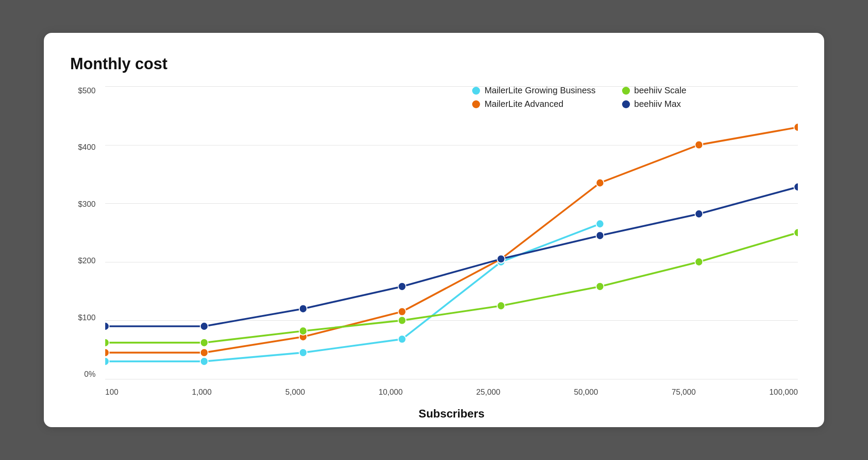  Describe the element at coordinates (87, 147) in the screenshot. I see `y-label: $400` at that location.